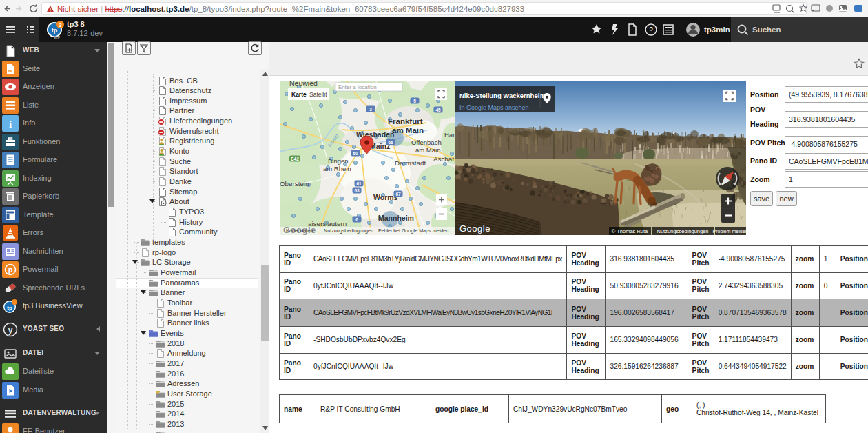 The image size is (868, 433). What do you see at coordinates (57, 37) in the screenshot?
I see `svg-text: BP` at bounding box center [57, 37].